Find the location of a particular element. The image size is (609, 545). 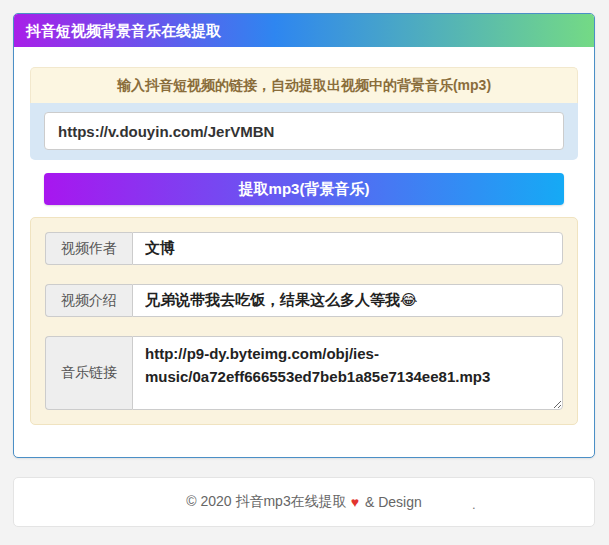

author-input is located at coordinates (348, 248).